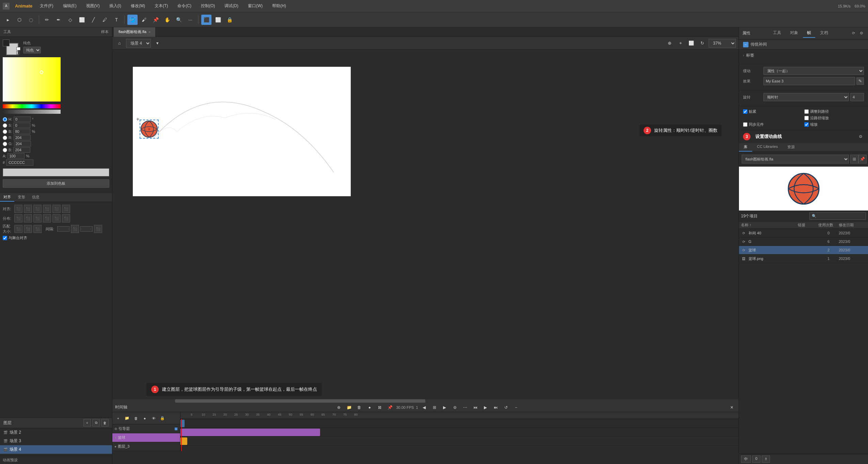 This screenshot has width=868, height=464. What do you see at coordinates (138, 6) in the screenshot?
I see `menu-modify: 修改(M)` at bounding box center [138, 6].